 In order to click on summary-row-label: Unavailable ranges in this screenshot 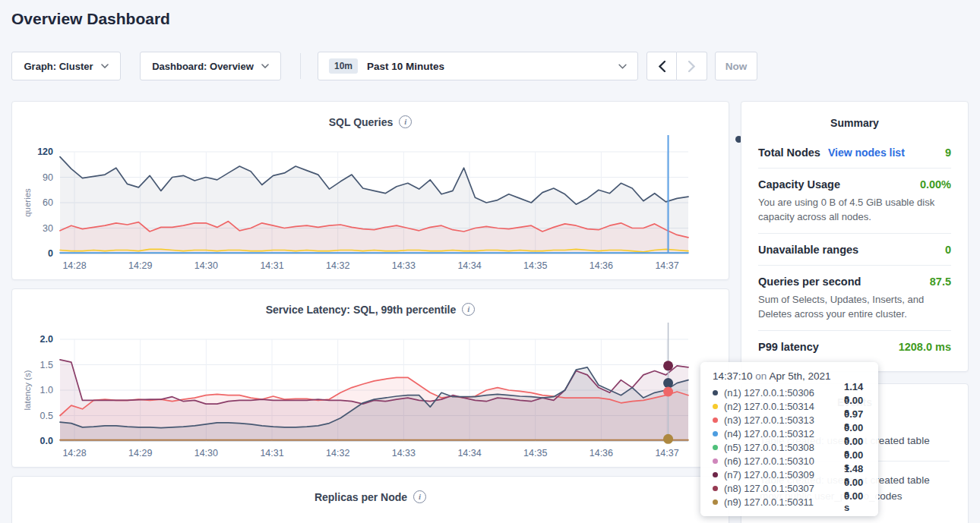, I will do `click(808, 250)`.